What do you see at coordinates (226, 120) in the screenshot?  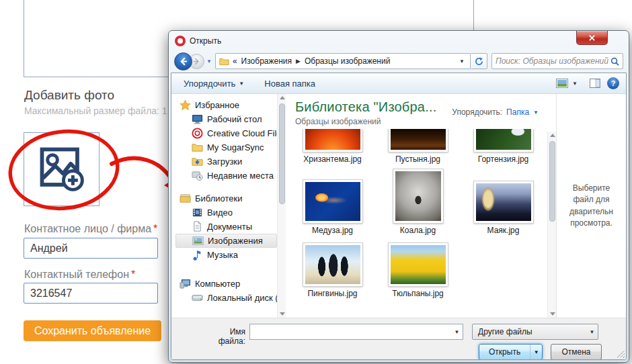 I see `sidebar-item-desktop: Рабочий стол` at bounding box center [226, 120].